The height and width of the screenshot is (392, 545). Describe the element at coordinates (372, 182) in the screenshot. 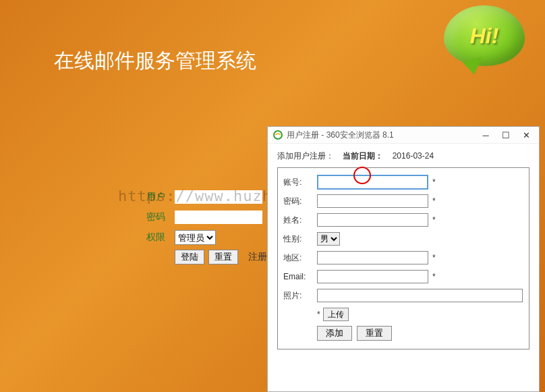

I see `account-input` at that location.